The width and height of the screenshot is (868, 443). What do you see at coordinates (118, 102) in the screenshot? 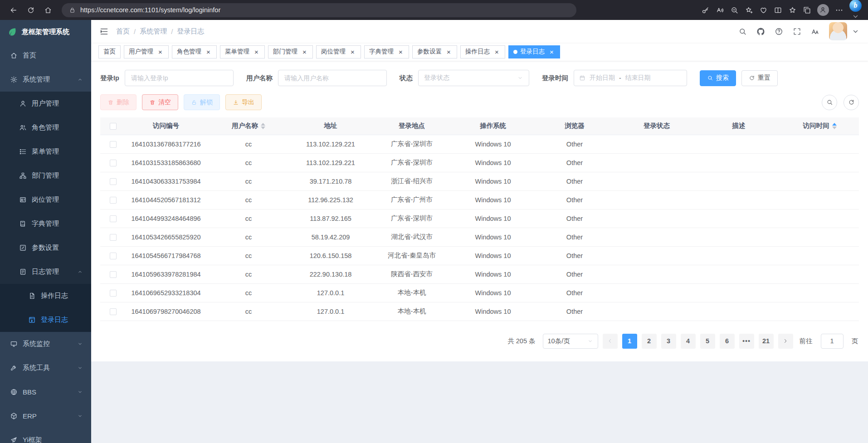
I see `delete-button: 删除` at bounding box center [118, 102].